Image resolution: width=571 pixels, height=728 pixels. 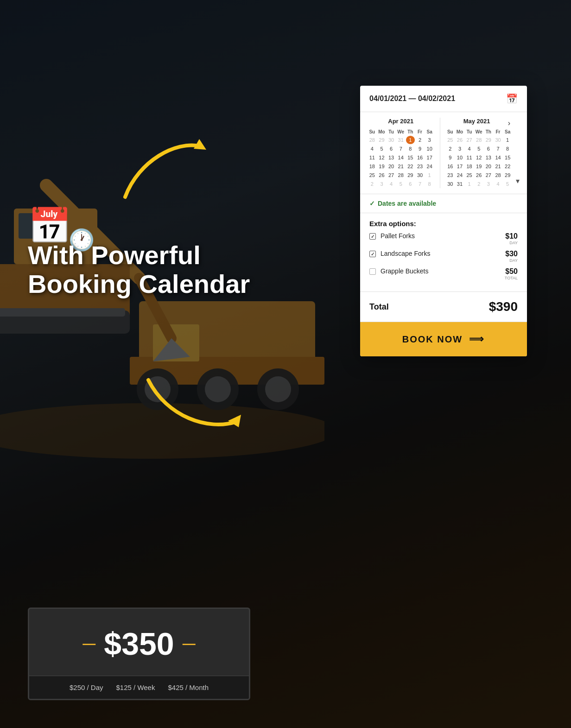 What do you see at coordinates (420, 166) in the screenshot?
I see `april-day: 23` at bounding box center [420, 166].